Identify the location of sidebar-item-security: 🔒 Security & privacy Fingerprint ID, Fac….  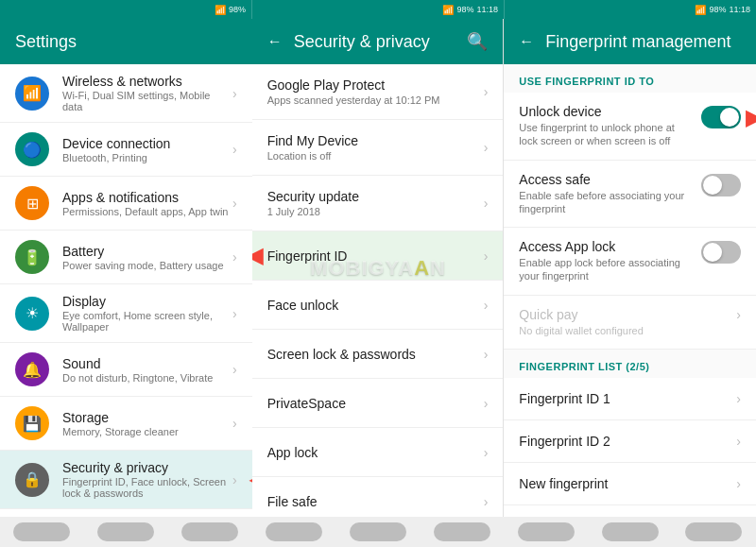
(127, 480).